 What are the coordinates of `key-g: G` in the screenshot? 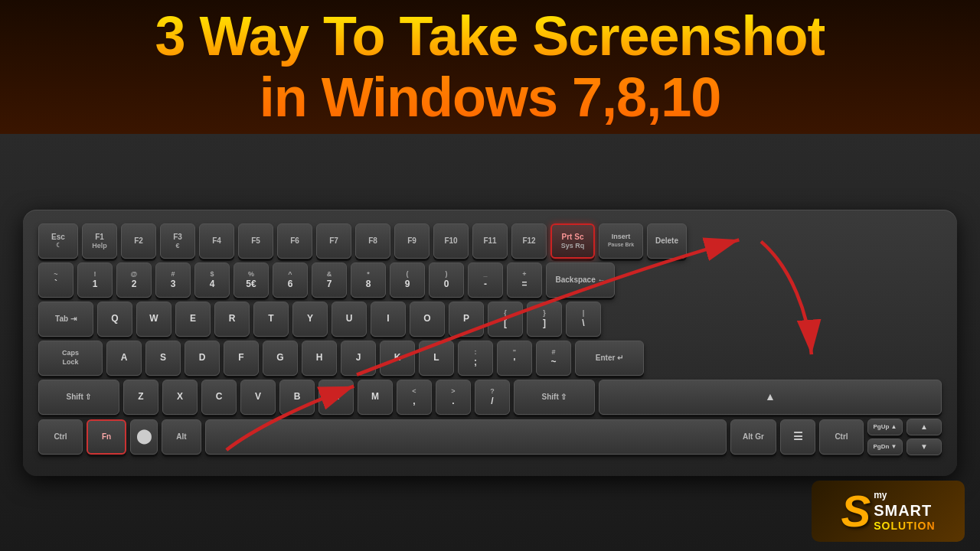 It's located at (280, 358).